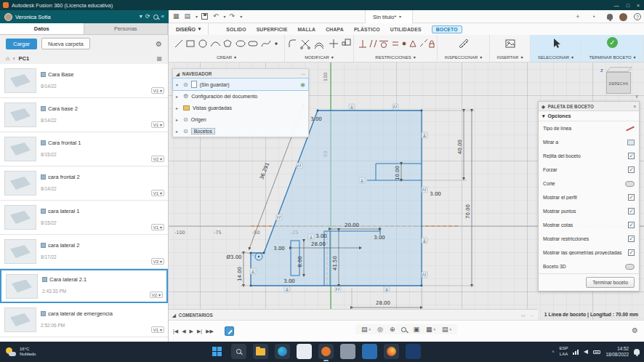 This screenshot has width=644, height=362. What do you see at coordinates (303, 74) in the screenshot?
I see `panel-options-icon: ⋯` at bounding box center [303, 74].